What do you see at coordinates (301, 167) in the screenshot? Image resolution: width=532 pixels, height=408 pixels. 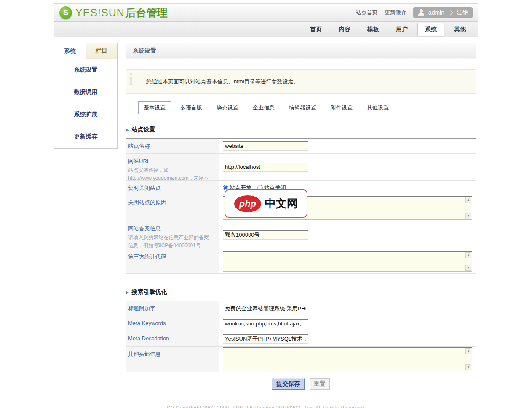 I see `table-row: 网站URL 站点安装路径，如 http://www.youdomain.com，…` at bounding box center [301, 167].